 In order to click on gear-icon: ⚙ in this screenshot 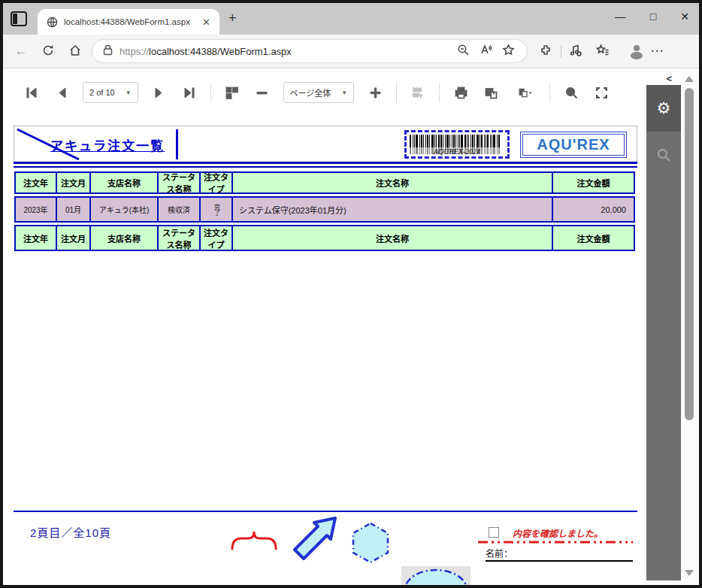, I will do `click(664, 108)`.